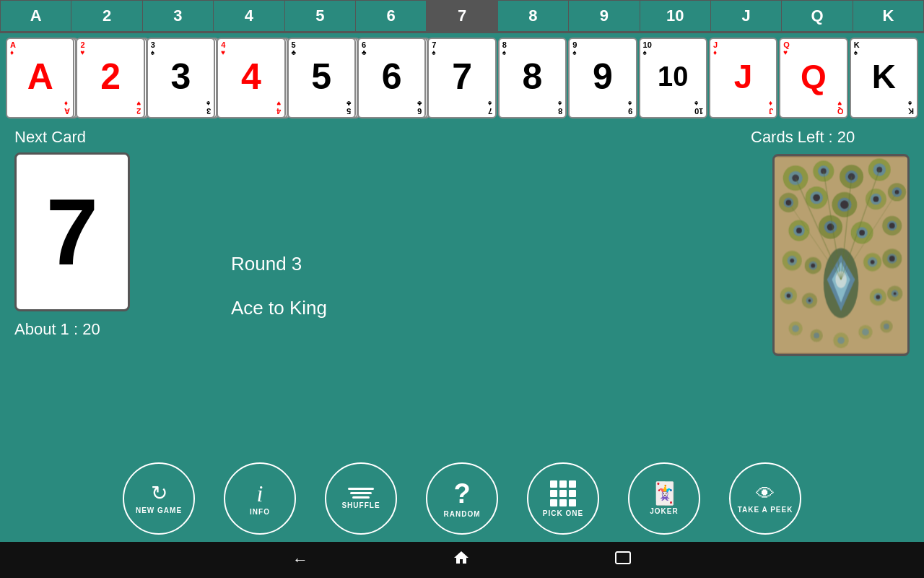  What do you see at coordinates (744, 78) in the screenshot?
I see `card-j: J♦JJ♦` at bounding box center [744, 78].